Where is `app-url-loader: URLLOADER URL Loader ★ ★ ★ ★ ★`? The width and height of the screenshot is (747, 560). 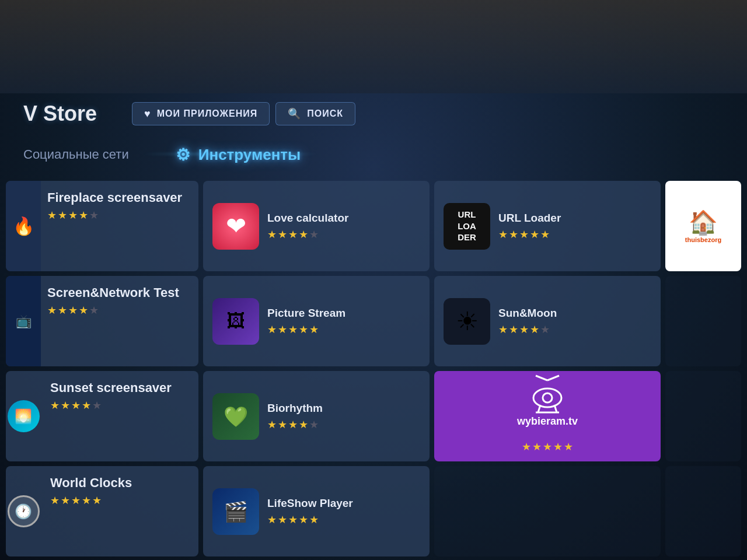 app-url-loader: URLLOADER URL Loader ★ ★ ★ ★ ★ is located at coordinates (547, 226).